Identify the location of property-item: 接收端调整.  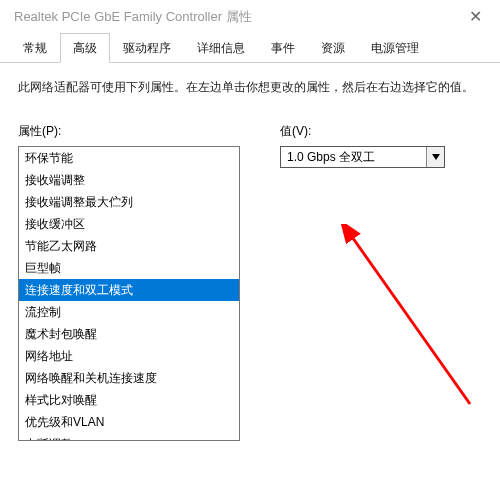
(129, 180).